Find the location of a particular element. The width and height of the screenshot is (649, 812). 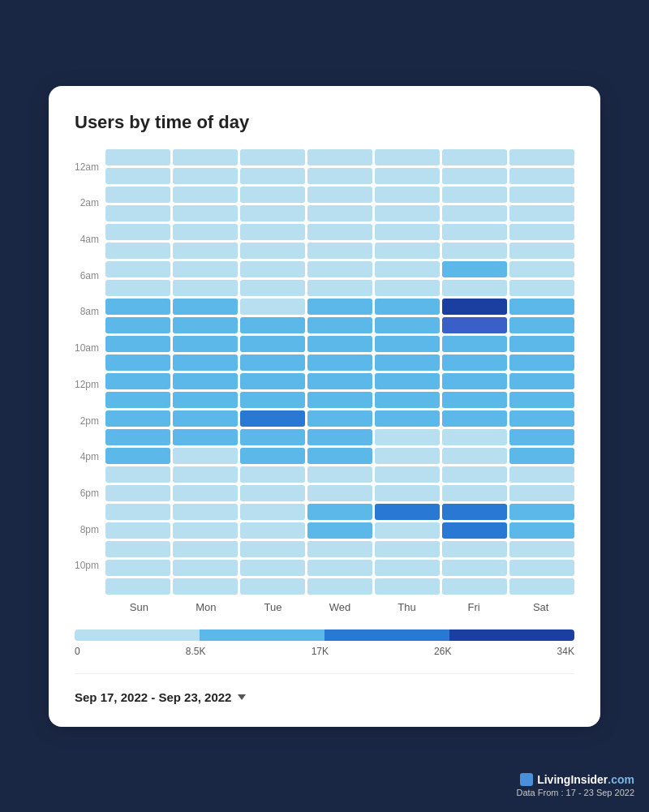

x-axis-label: Fri is located at coordinates (474, 607).